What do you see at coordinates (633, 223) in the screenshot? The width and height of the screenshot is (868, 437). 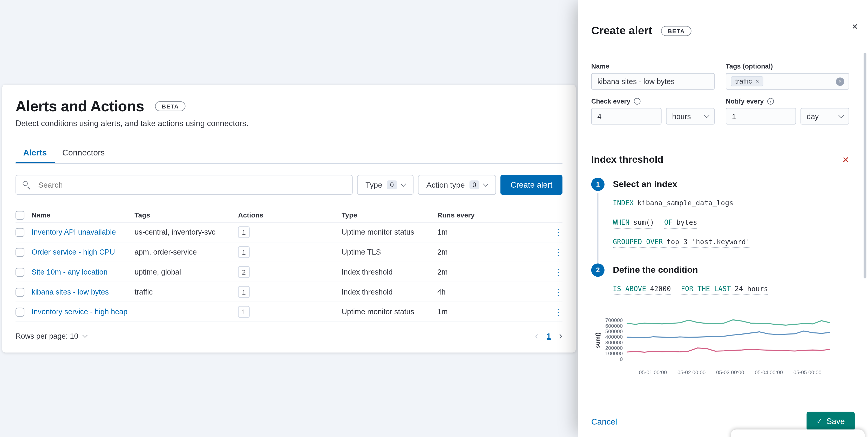 I see `when-expression: WHENsum()` at bounding box center [633, 223].